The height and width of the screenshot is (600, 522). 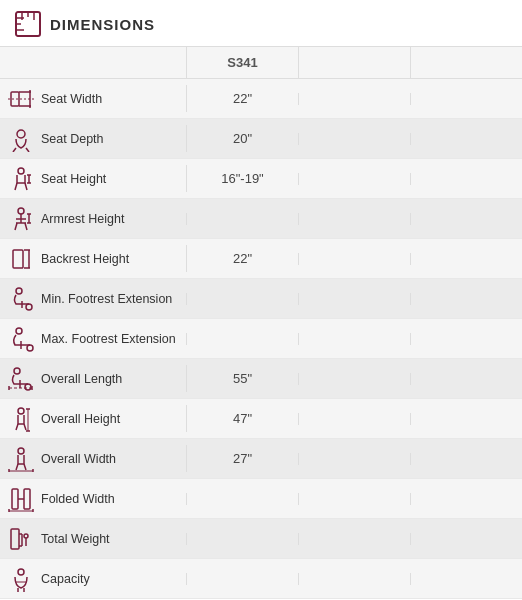 I want to click on table-row: Min. Footrest Extension, so click(x=261, y=299).